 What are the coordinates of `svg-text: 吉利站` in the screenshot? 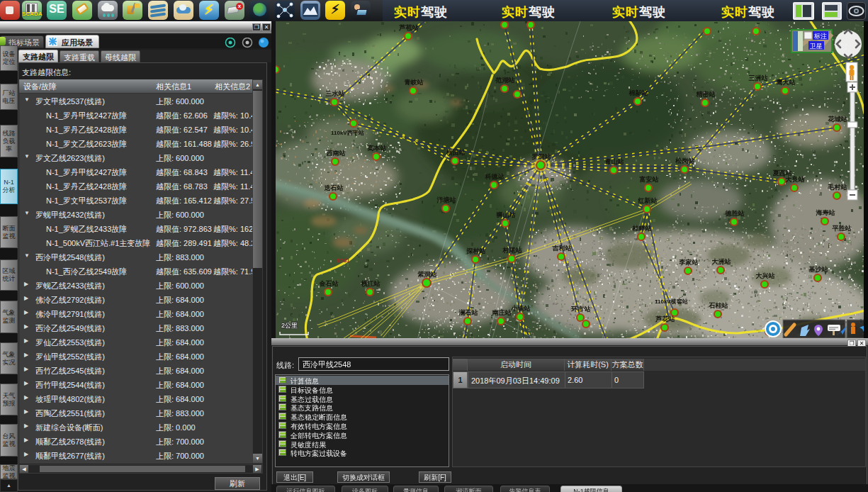 It's located at (562, 248).